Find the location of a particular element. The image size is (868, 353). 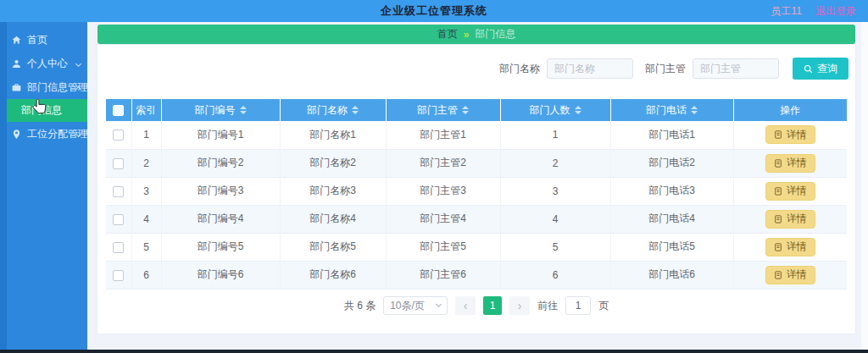

cell-dept-no: 部门编号6 is located at coordinates (220, 274).